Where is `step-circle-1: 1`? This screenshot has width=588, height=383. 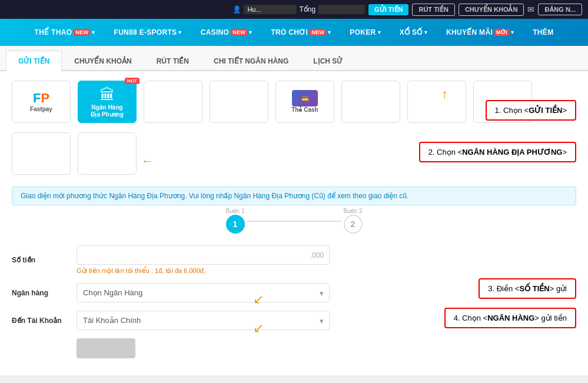
step-circle-1: 1 is located at coordinates (235, 224).